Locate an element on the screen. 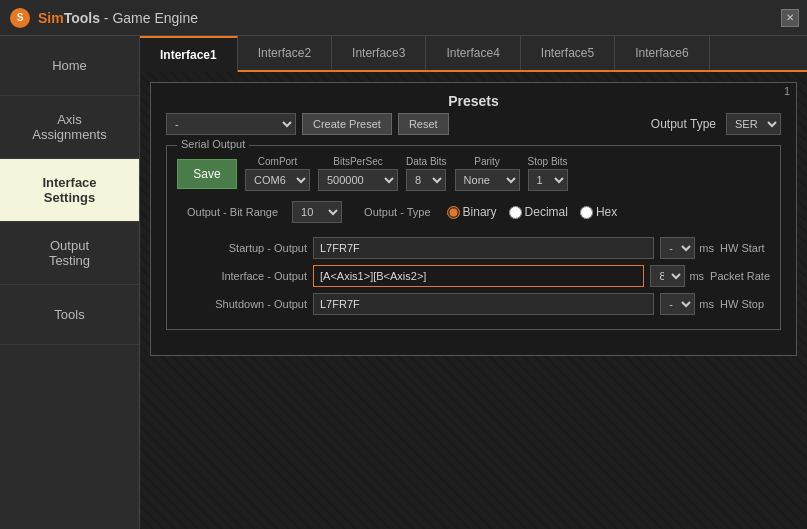  panel-number: 1 is located at coordinates (787, 91).